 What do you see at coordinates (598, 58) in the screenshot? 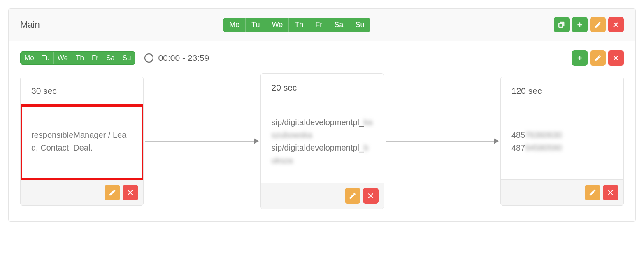
I see `edit-schedule-button` at bounding box center [598, 58].